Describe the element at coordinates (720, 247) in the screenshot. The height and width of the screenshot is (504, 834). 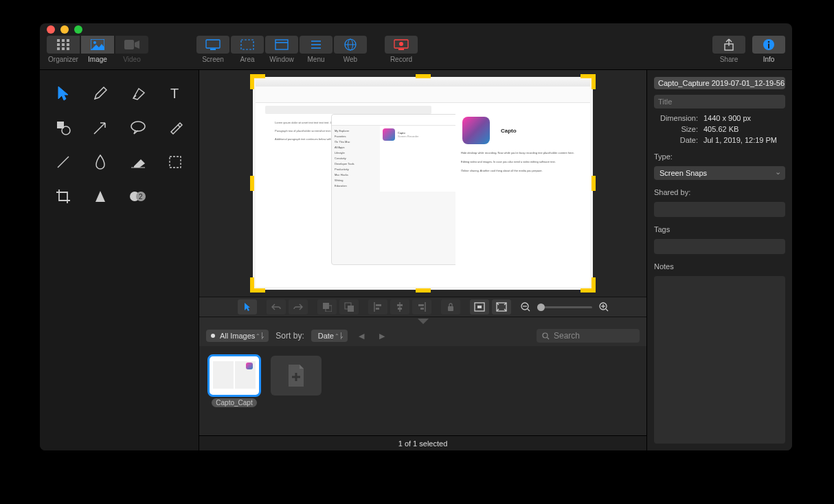
I see `tags-field` at that location.